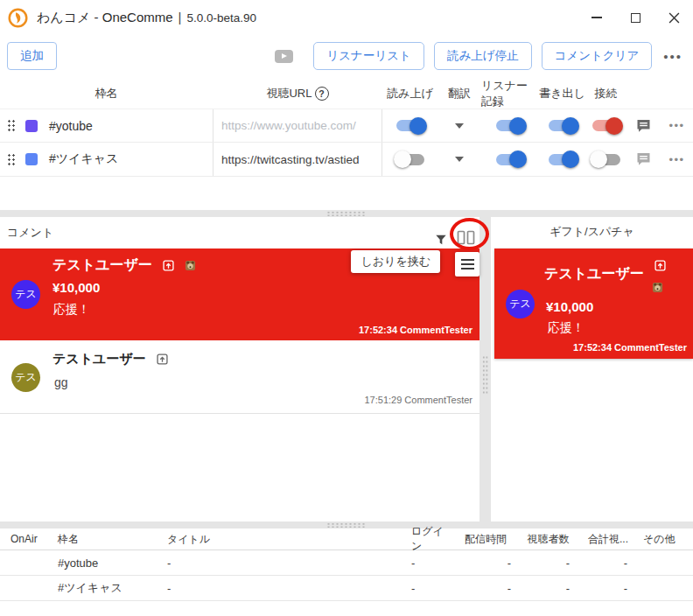  I want to click on clear-comments-button: コメントクリア, so click(597, 56).